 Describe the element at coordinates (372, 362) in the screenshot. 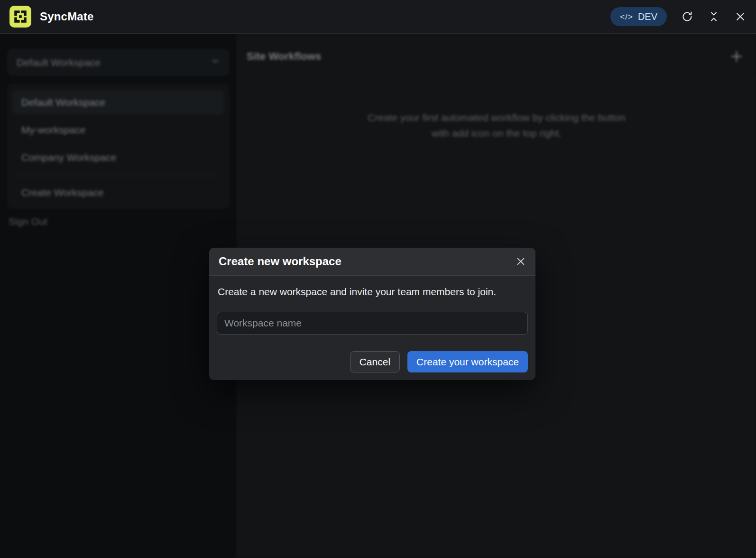

I see `dialog-footer: Cancel Create your workspace` at that location.